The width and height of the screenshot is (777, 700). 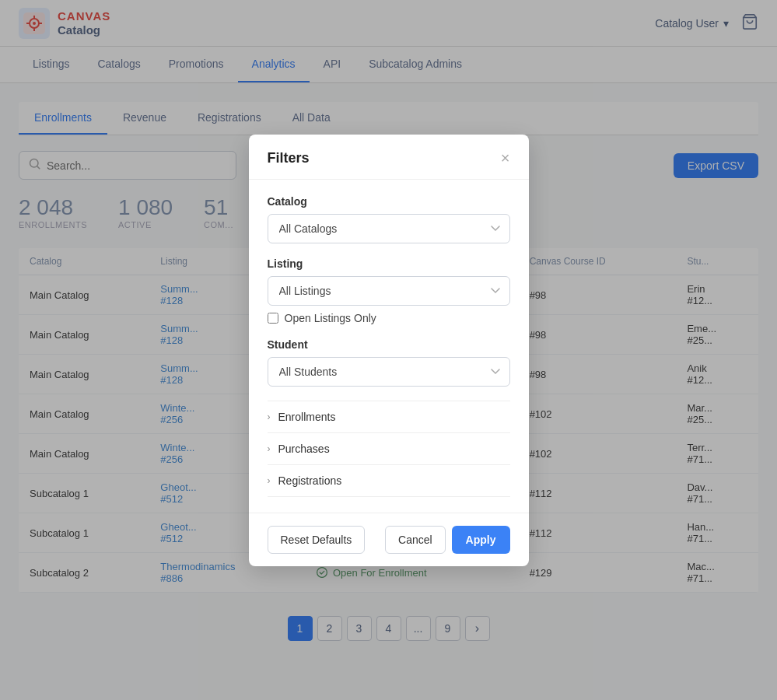 I want to click on accordion-registrations-label: Registrations, so click(x=310, y=481).